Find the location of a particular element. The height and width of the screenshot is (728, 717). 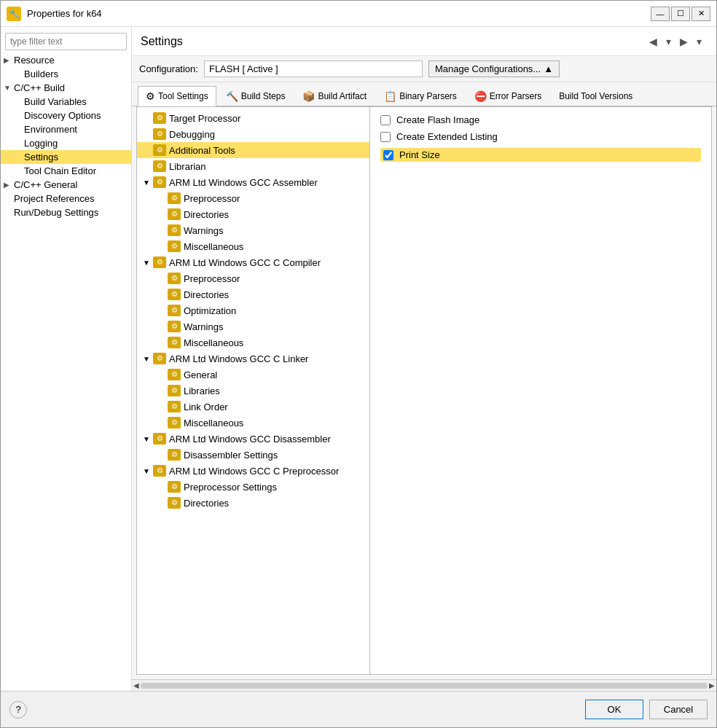

sidebar-item-settings: Settings is located at coordinates (66, 157).